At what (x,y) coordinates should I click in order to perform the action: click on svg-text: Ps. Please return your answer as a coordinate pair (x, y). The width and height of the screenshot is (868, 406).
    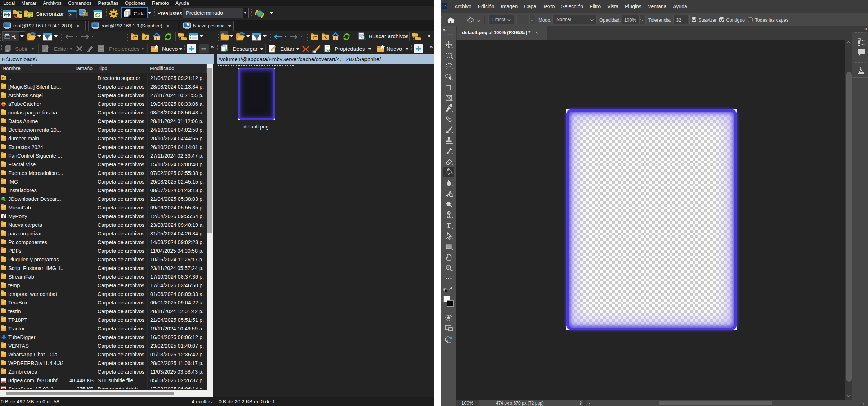
    Looking at the image, I should click on (444, 6).